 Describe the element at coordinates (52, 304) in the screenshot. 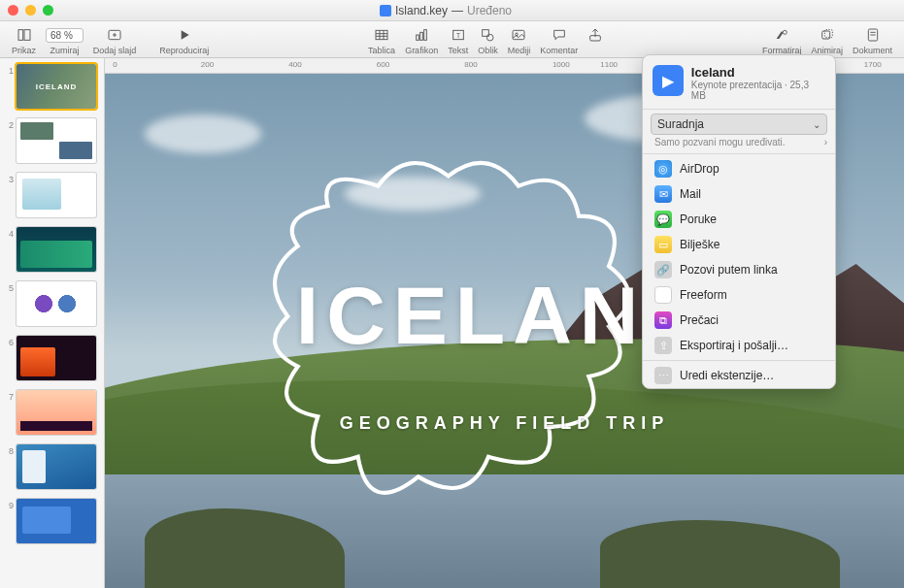

I see `slide-thumb-5: 5` at that location.